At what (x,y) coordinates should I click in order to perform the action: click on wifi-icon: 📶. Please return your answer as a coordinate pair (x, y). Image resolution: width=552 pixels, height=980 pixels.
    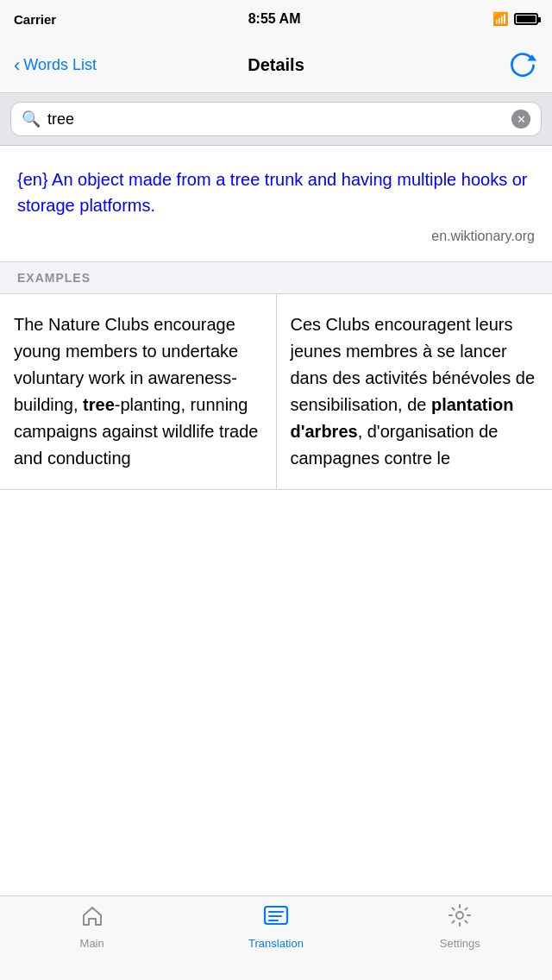
    Looking at the image, I should click on (500, 19).